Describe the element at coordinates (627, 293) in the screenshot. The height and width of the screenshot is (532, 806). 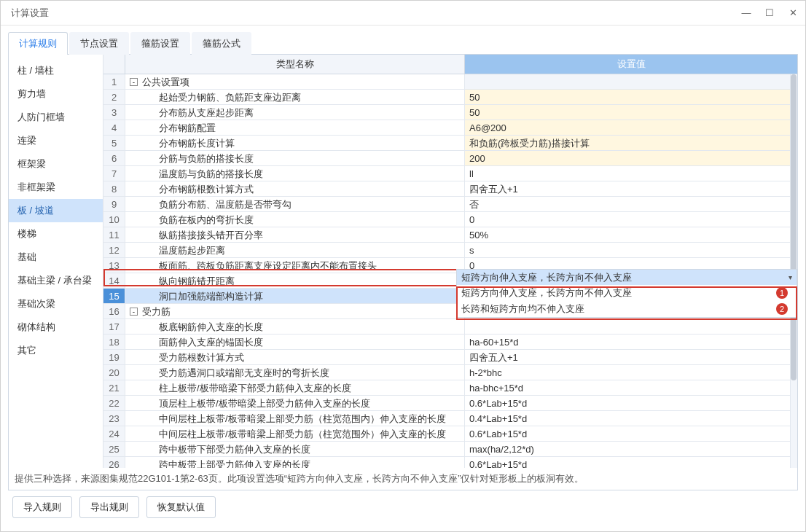
I see `value-dropdown: 短跨方向伸入支座，长跨方向不伸入支座 ▾ 短跨方向伸入支座，长跨方向不伸入支座 …` at that location.